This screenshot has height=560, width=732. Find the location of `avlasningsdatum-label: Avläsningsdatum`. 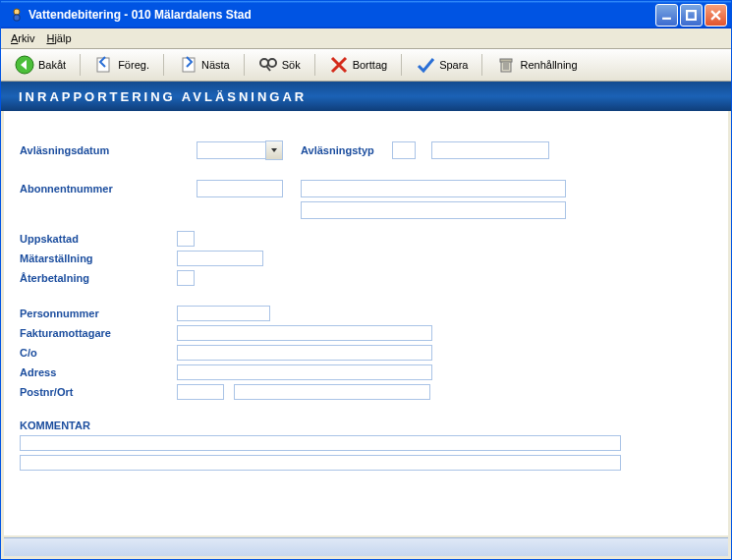

avlasningsdatum-label: Avläsningsdatum is located at coordinates (98, 150).